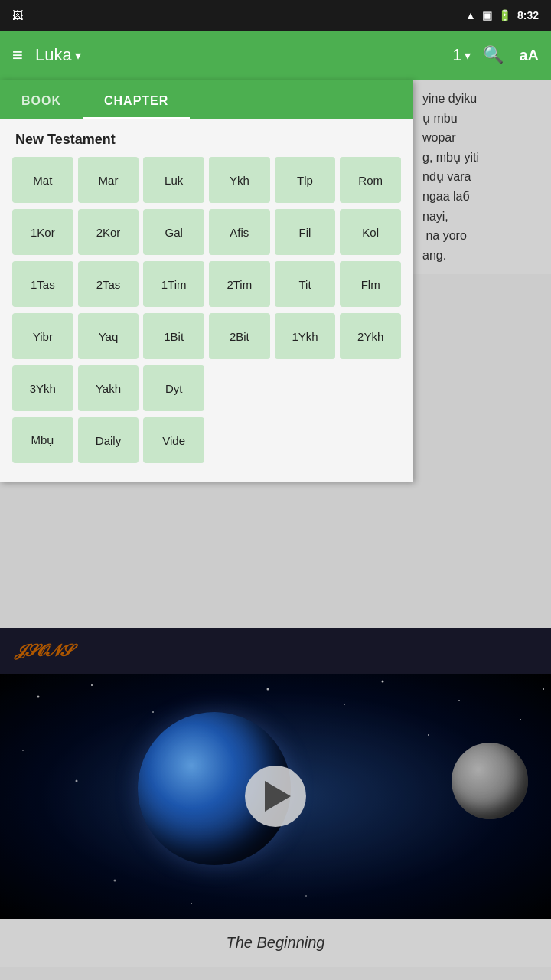 The height and width of the screenshot is (980, 551). Describe the element at coordinates (529, 55) in the screenshot. I see `font-size-icon: aA` at that location.